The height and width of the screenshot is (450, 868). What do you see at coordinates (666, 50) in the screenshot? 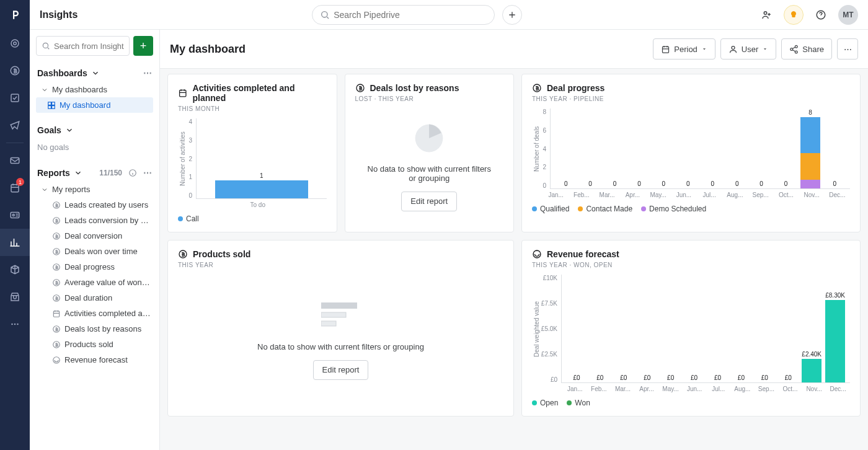
I see `calendar-icon` at bounding box center [666, 50].